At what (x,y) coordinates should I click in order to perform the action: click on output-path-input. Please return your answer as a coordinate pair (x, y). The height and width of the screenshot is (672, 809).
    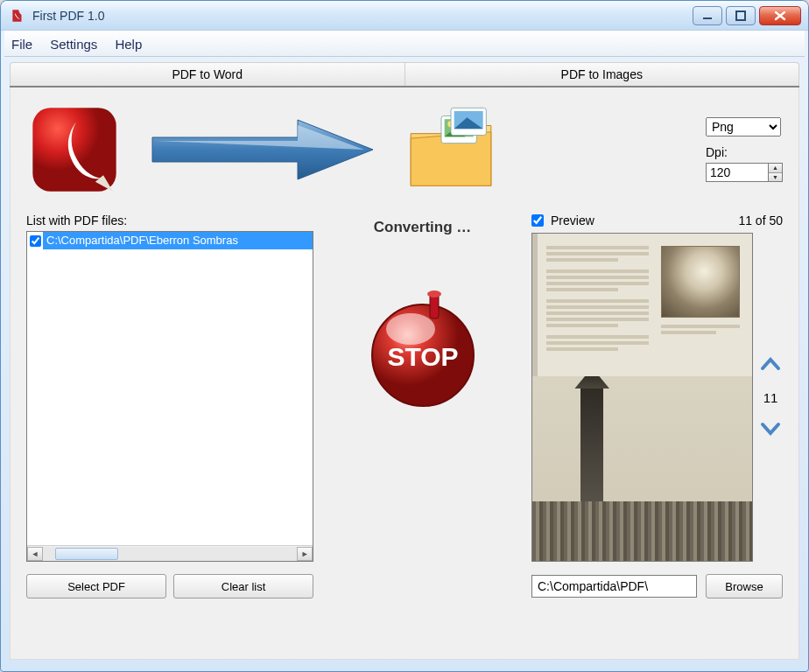
    Looking at the image, I should click on (615, 586).